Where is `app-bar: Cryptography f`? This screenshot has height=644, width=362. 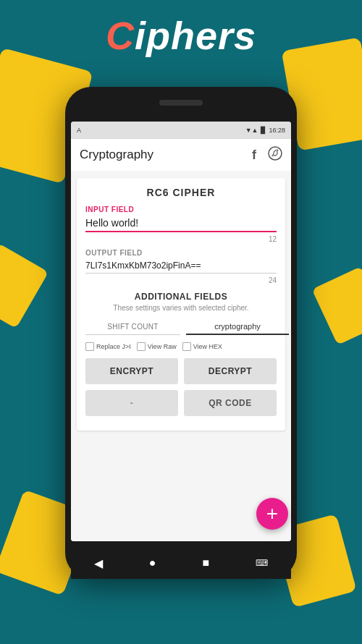
app-bar: Cryptography f is located at coordinates (181, 155).